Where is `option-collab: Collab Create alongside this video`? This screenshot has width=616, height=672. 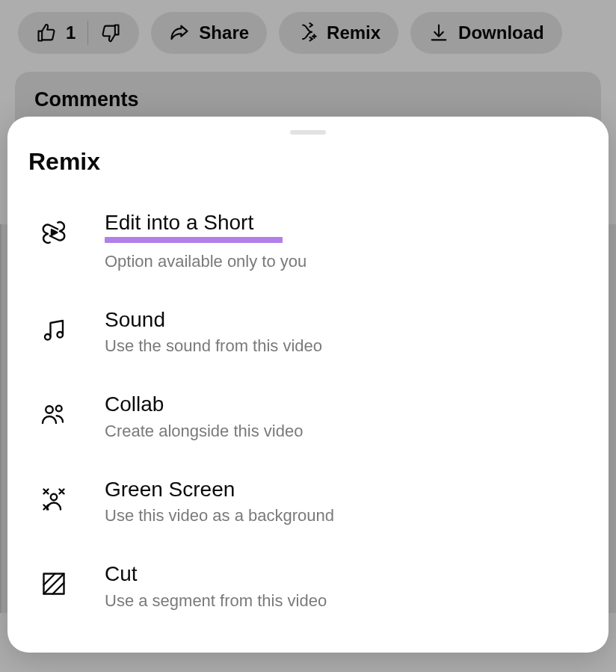
option-collab: Collab Create alongside this video is located at coordinates (308, 419).